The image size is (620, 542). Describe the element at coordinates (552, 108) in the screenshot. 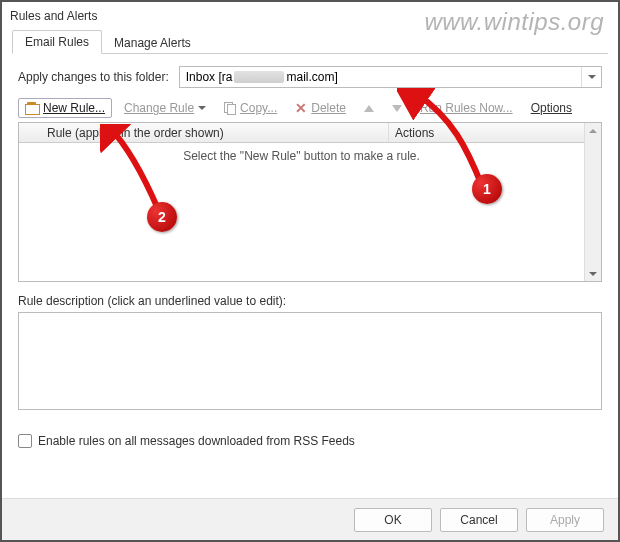

I see `options-label: Options` at that location.